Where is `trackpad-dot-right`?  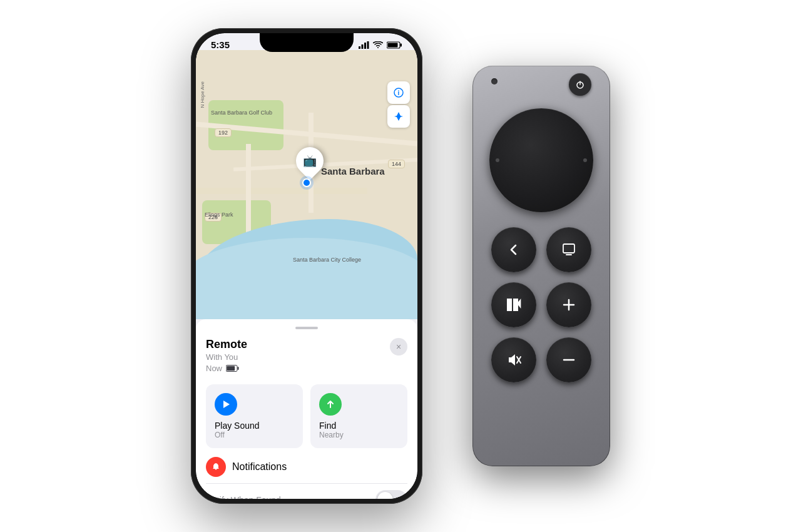 trackpad-dot-right is located at coordinates (585, 160).